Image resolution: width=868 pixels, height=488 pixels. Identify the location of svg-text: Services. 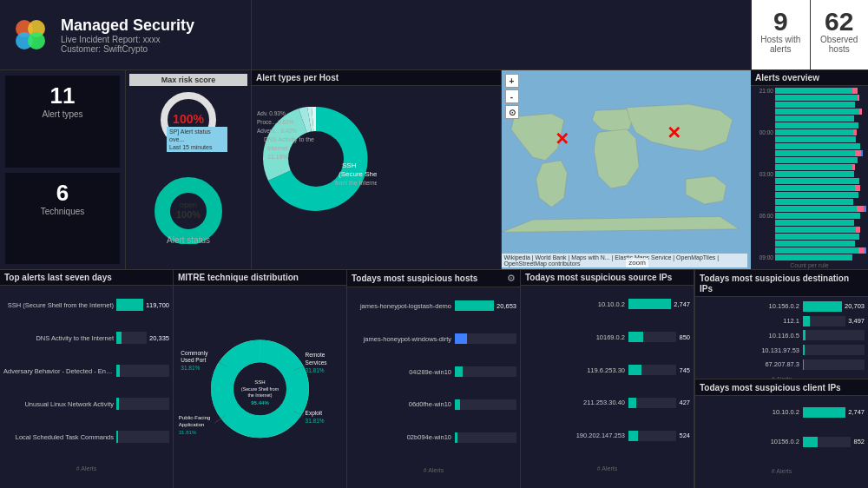
(317, 363).